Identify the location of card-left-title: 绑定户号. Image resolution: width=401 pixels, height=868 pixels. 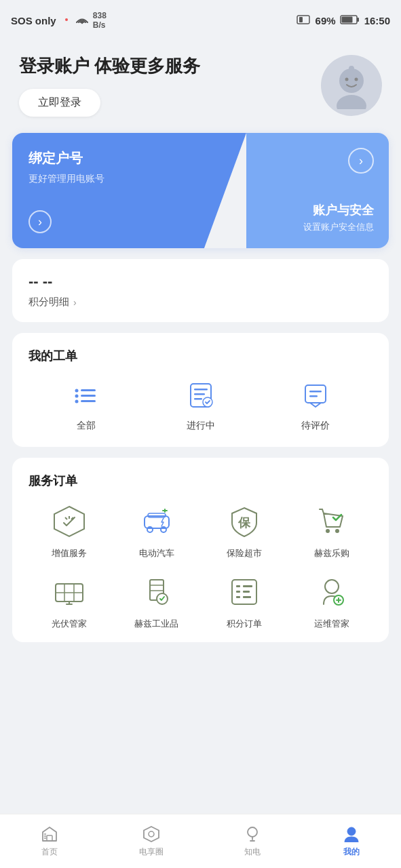
(129, 159).